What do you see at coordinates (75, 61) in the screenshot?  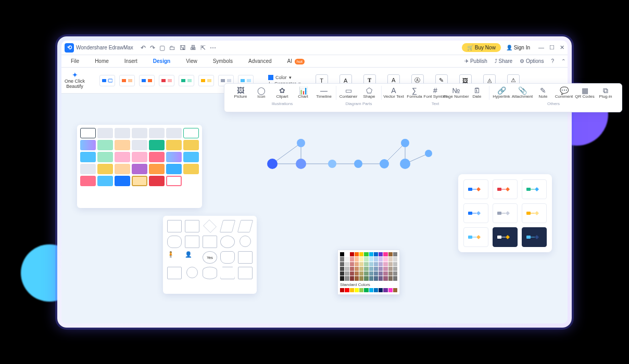 I see `tab-file: File` at bounding box center [75, 61].